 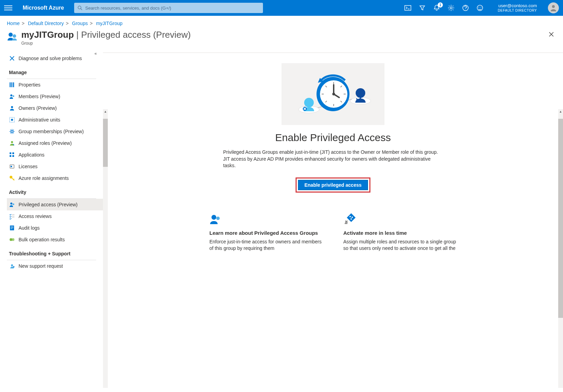 What do you see at coordinates (55, 71) in the screenshot?
I see `section-heading: Manage` at bounding box center [55, 71].